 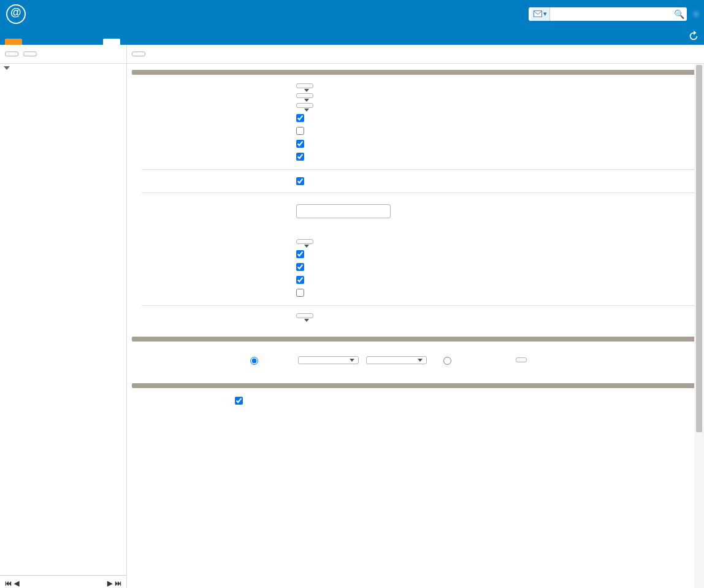 What do you see at coordinates (305, 86) in the screenshot?
I see `default-view-select` at bounding box center [305, 86].